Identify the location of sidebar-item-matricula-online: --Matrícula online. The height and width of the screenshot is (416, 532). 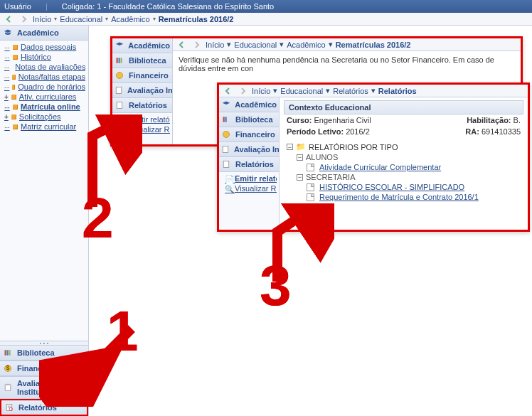
(45, 107).